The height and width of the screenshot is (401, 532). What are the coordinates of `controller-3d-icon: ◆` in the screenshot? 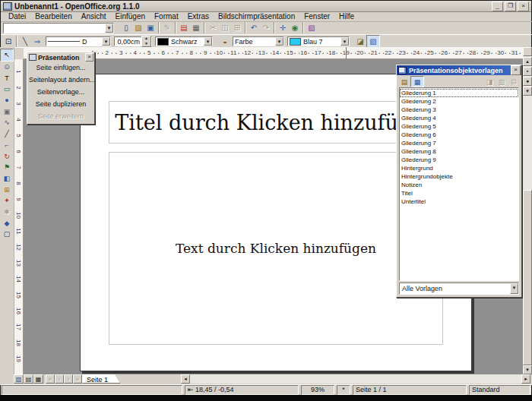 It's located at (7, 223).